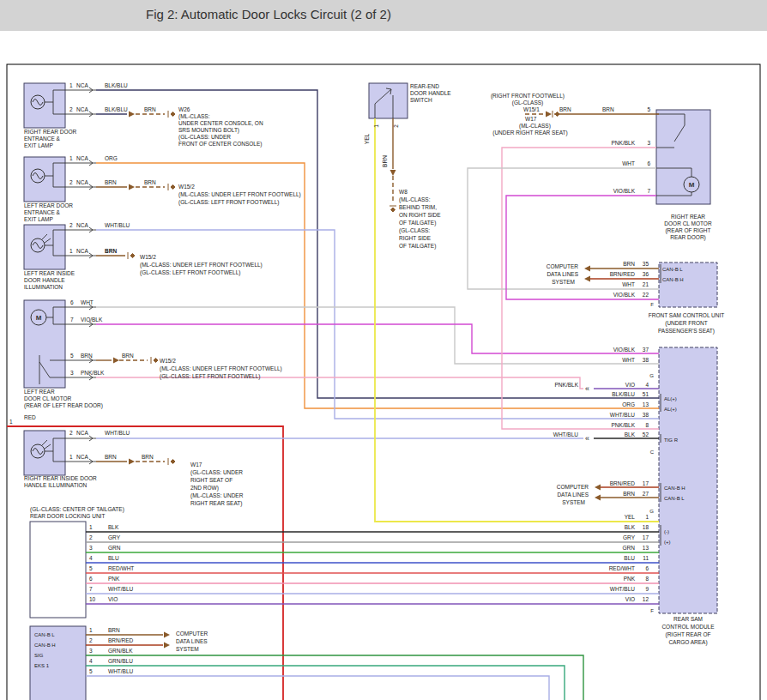  What do you see at coordinates (150, 182) in the screenshot?
I see `label-brn-43: BRN` at bounding box center [150, 182].